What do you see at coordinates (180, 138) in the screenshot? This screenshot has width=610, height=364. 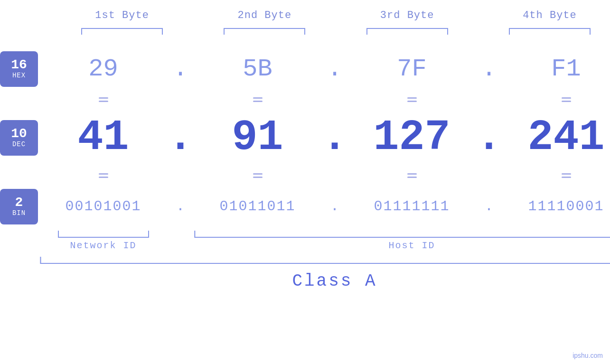 I see `dec-dot1-cell: .` at bounding box center [180, 138].